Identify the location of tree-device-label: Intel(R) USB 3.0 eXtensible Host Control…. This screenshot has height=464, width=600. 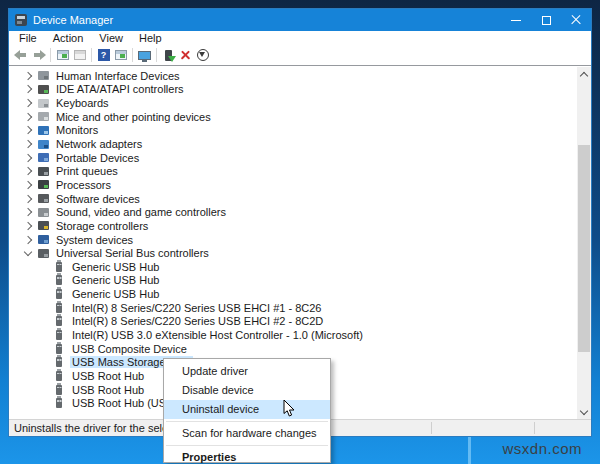
(218, 335).